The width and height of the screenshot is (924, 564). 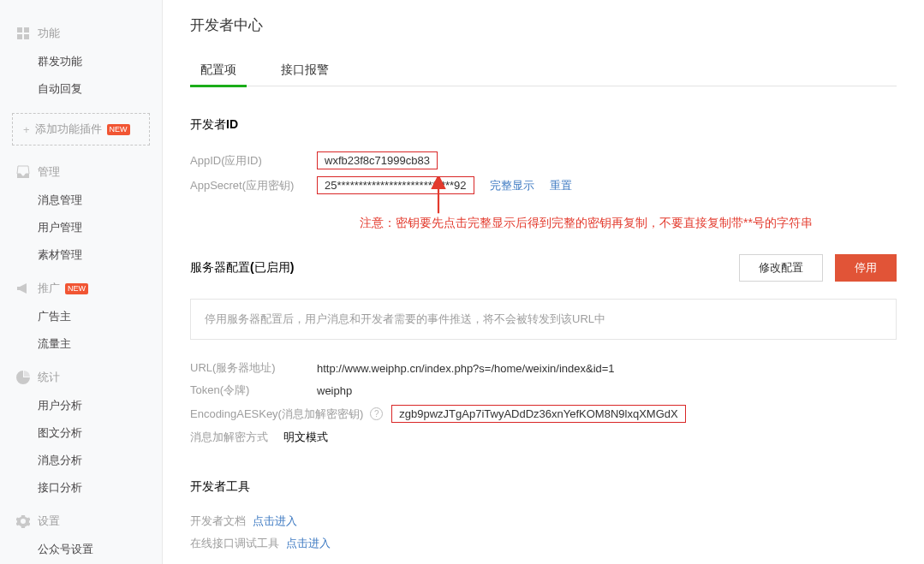 What do you see at coordinates (396, 185) in the screenshot?
I see `appsecret-value: 25***************************92` at bounding box center [396, 185].